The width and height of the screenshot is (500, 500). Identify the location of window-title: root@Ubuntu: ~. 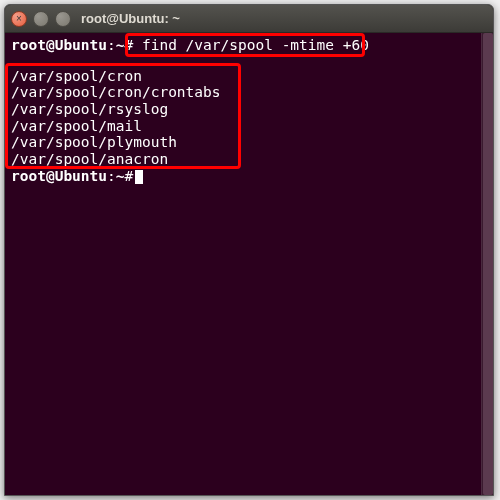
(130, 18).